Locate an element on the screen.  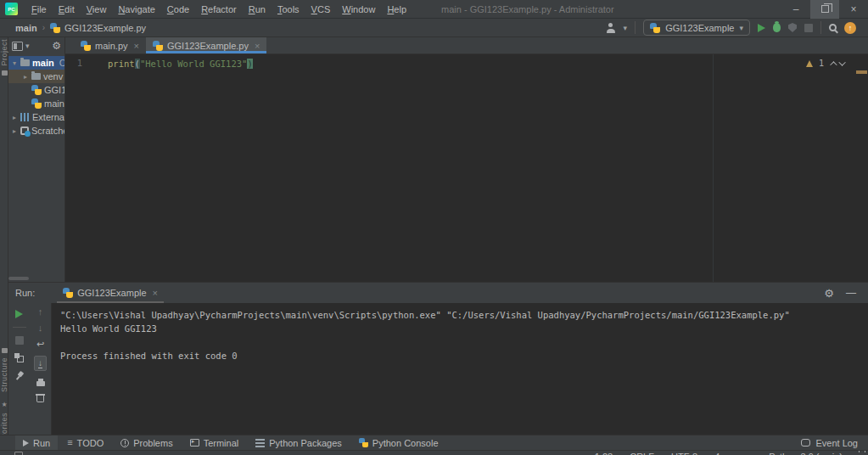
bottom-tool-window-bar: Run TODO Problems Terminal Python Packag… is located at coordinates (434, 442).